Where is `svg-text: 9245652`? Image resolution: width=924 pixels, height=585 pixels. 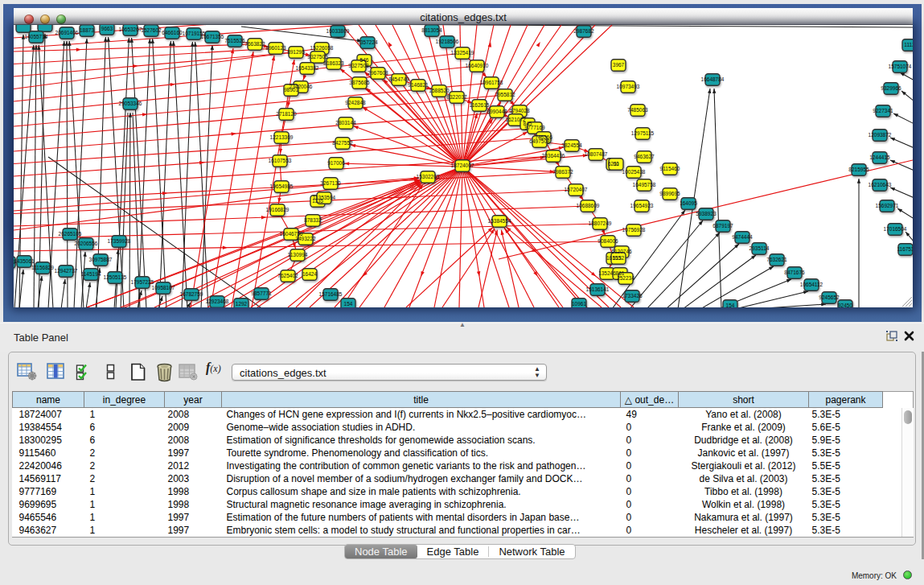
svg-text: 9245652 is located at coordinates (829, 298).